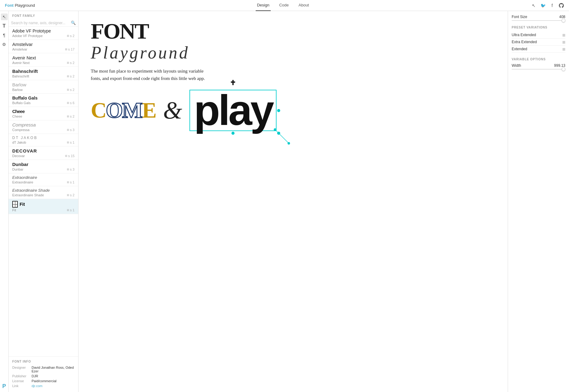 Image resolution: width=569 pixels, height=392 pixels. Describe the element at coordinates (44, 206) in the screenshot. I see `font-item-fit: Fit Fit ⊞s 1` at that location.